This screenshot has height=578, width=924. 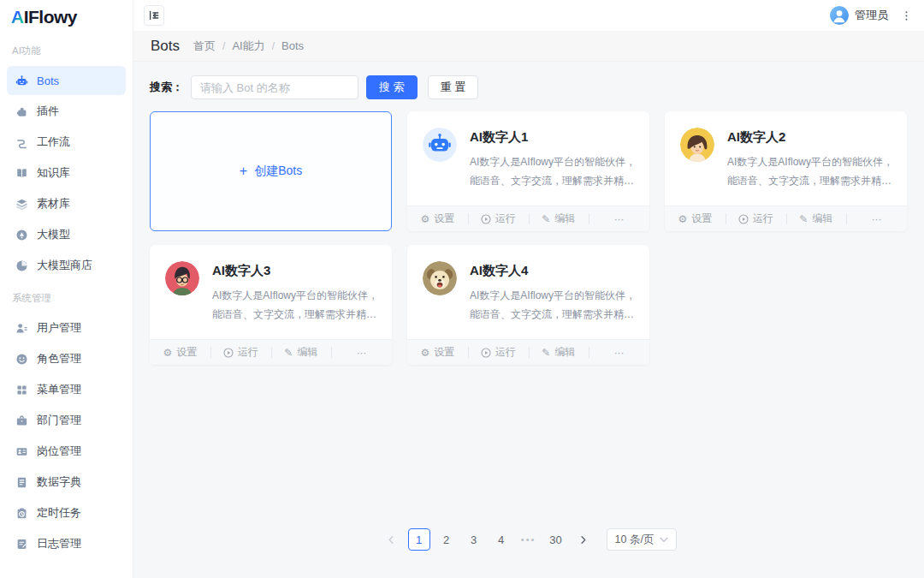 What do you see at coordinates (392, 539) in the screenshot?
I see `prev-page-button` at bounding box center [392, 539].